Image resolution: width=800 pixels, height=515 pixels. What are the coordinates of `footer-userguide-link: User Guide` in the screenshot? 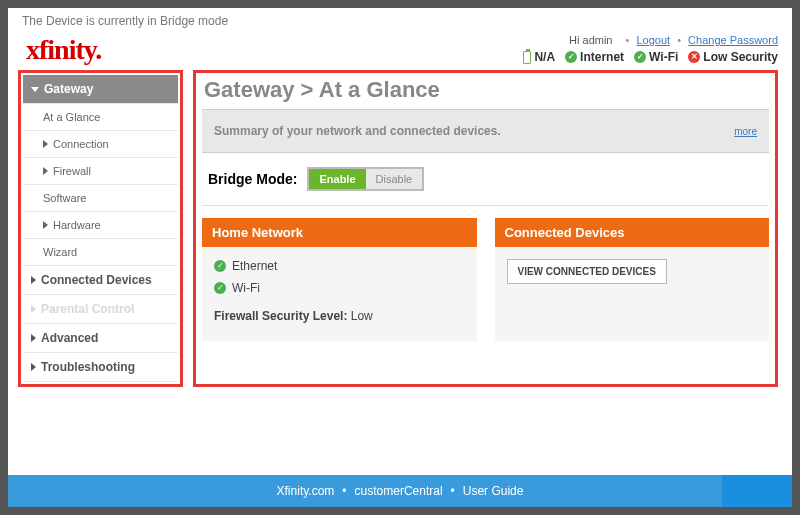 It's located at (494, 491).